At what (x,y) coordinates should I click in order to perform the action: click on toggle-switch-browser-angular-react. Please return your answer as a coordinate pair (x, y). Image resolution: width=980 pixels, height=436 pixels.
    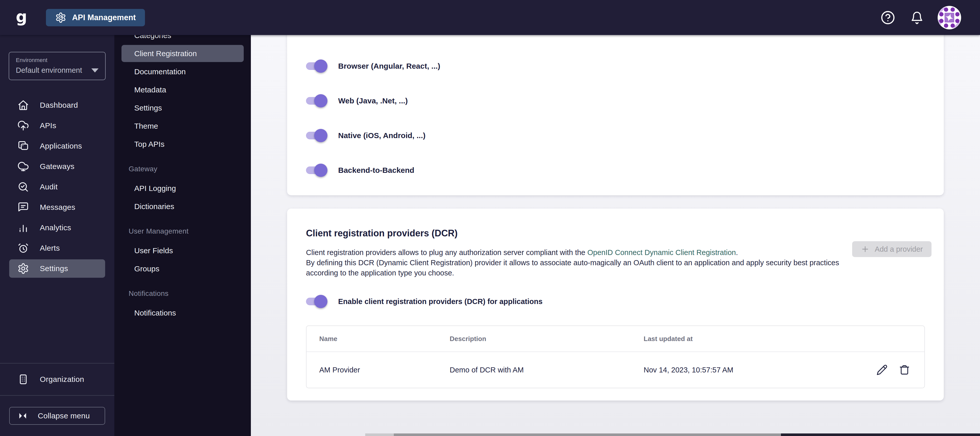
    Looking at the image, I should click on (316, 66).